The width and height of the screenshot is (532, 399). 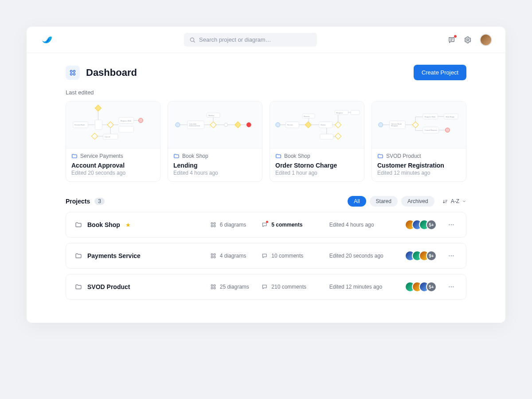 What do you see at coordinates (143, 225) in the screenshot?
I see `project-name-cell: Book Shop ★` at bounding box center [143, 225].